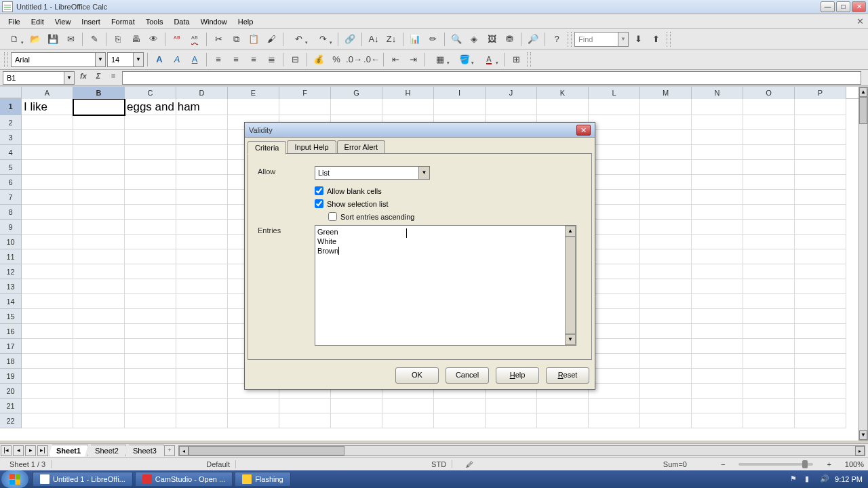  Describe the element at coordinates (202, 257) in the screenshot. I see `cell-D11` at that location.